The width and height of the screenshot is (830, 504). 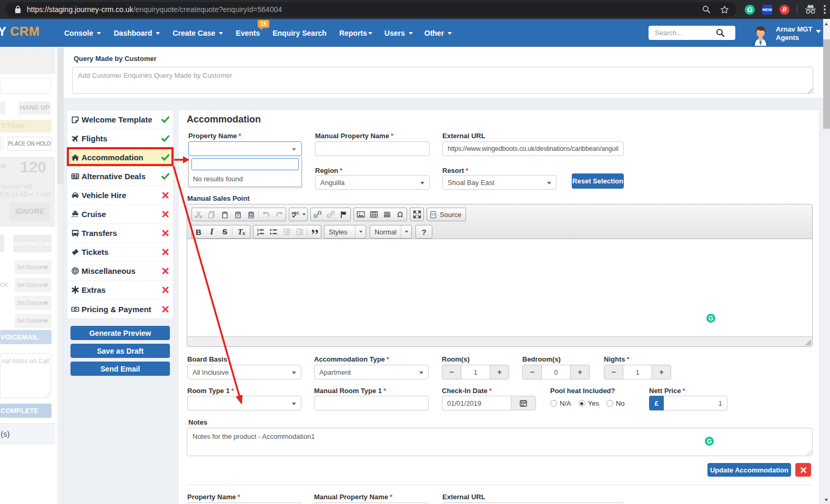 I want to click on format-combo: Normal, so click(x=391, y=232).